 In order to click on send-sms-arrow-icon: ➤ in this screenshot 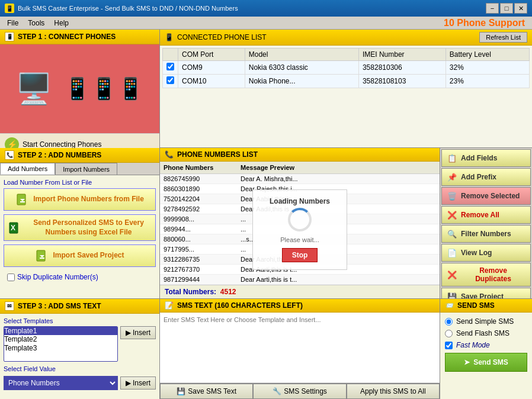, I will do `click(467, 362)`.